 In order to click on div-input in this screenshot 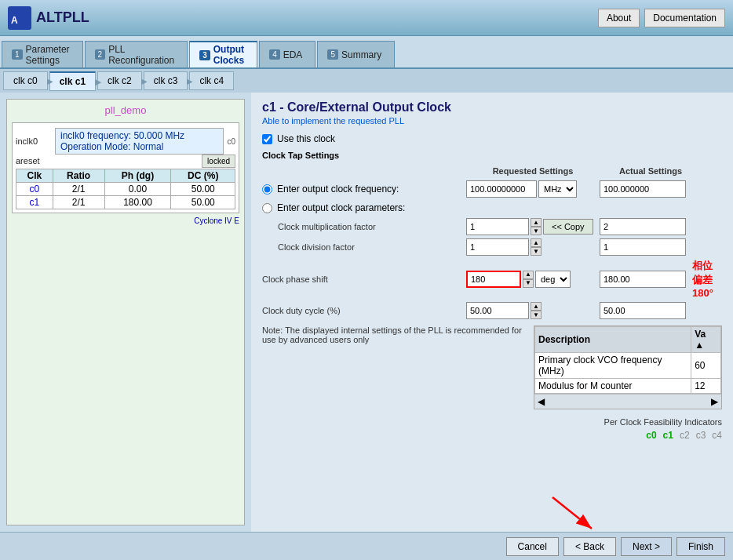, I will do `click(498, 247)`.